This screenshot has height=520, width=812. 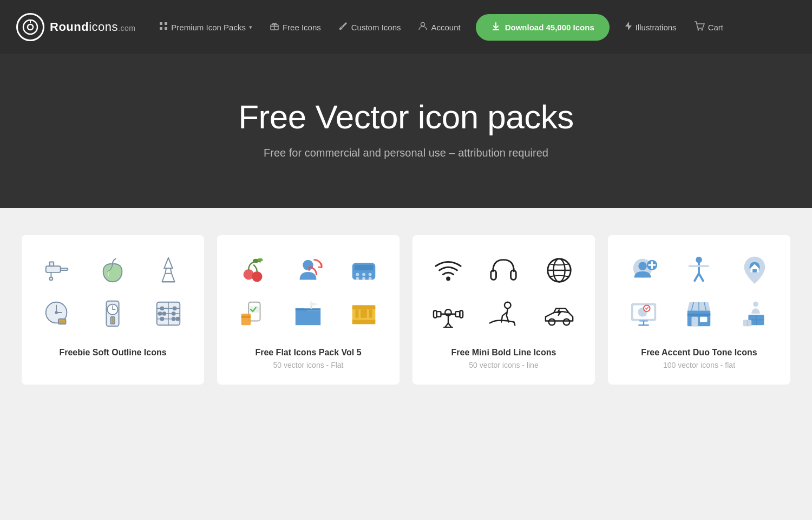 What do you see at coordinates (251, 27) in the screenshot?
I see `chevron-icon: ▾` at bounding box center [251, 27].